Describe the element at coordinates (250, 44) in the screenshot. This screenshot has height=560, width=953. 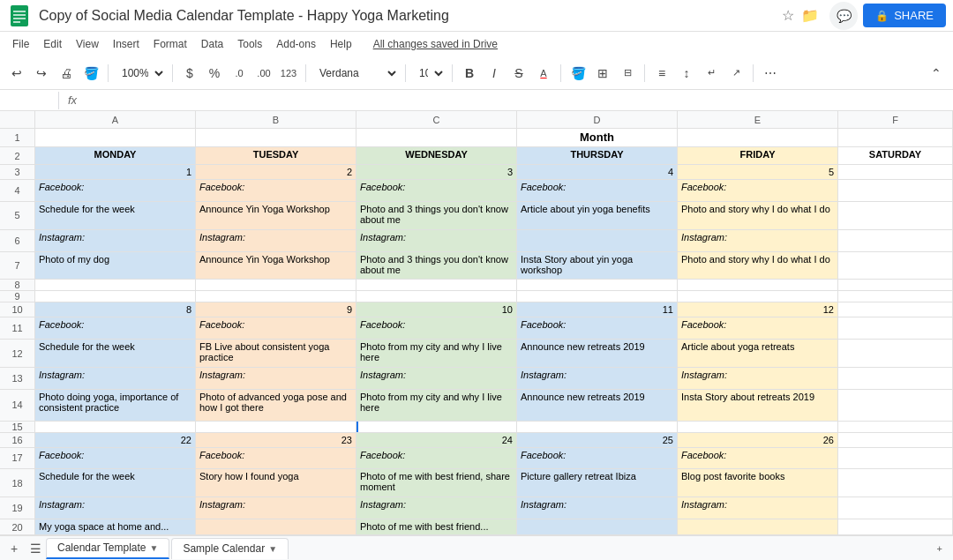
I see `menu-tools: Tools` at that location.